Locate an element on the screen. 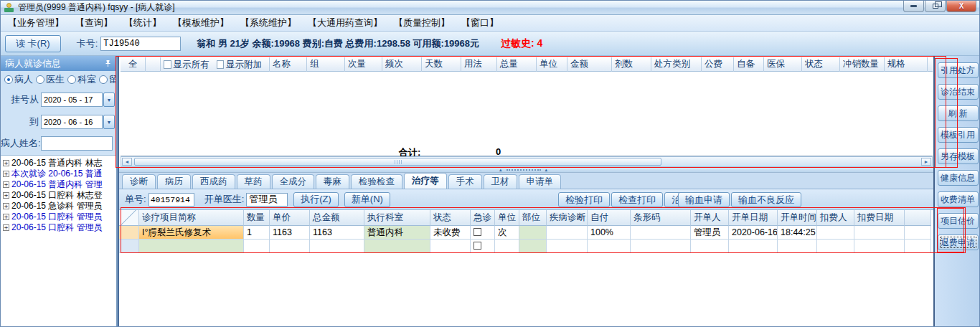 Image resolution: width=980 pixels, height=327 pixels. pin-icon is located at coordinates (108, 63).